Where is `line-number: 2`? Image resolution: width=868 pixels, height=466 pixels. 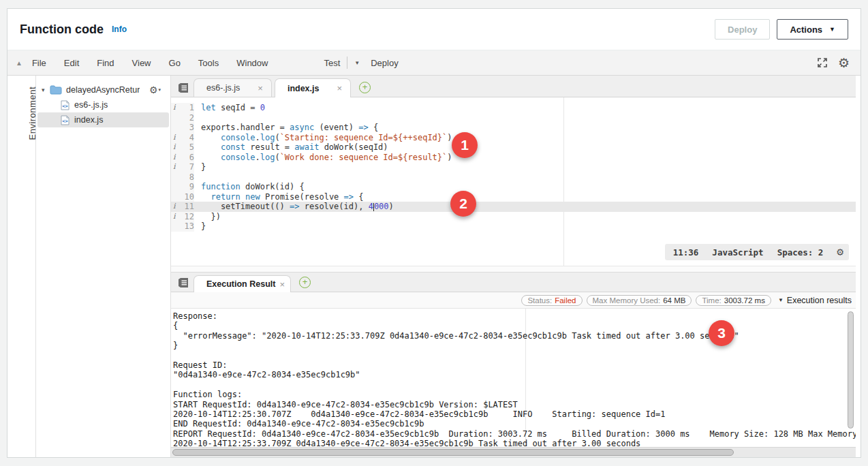 line-number: 2 is located at coordinates (187, 119).